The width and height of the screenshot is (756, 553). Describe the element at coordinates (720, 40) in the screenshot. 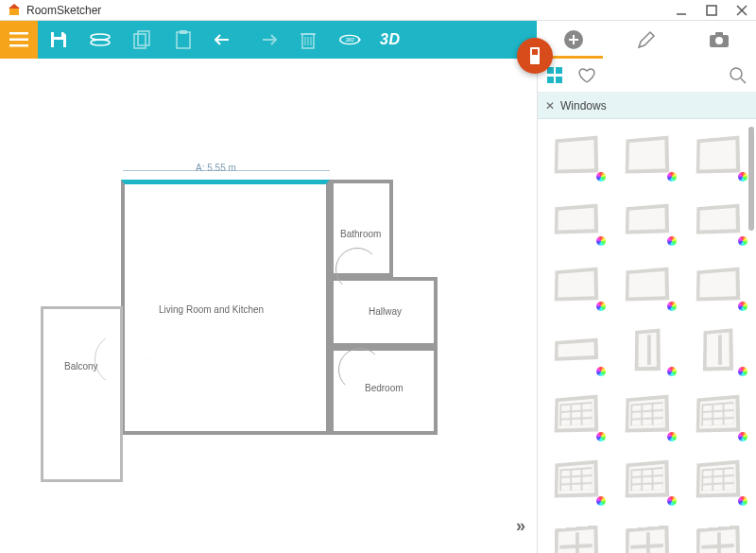

I see `tab-camera` at that location.